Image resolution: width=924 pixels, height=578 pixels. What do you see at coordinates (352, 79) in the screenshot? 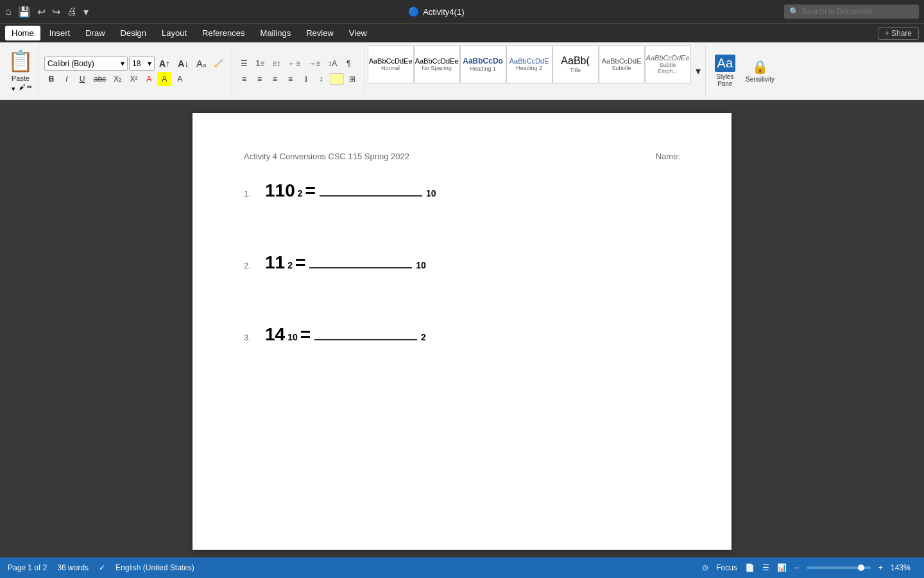
I see `borders: ⊞` at bounding box center [352, 79].